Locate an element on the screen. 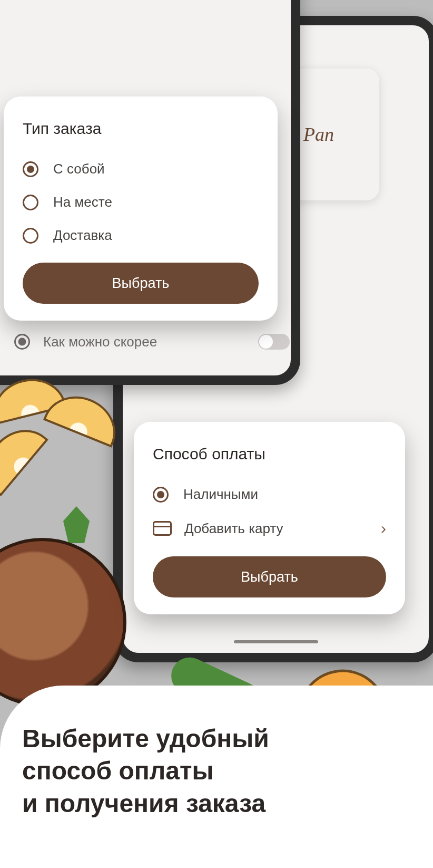 Image resolution: width=433 pixels, height=868 pixels. option-add-card: Добавить карту › is located at coordinates (270, 528).